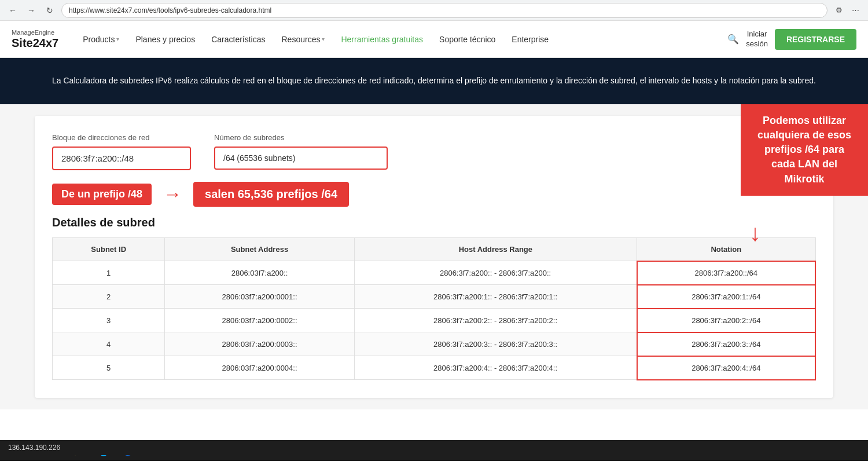 This screenshot has height=476, width=868. Describe the element at coordinates (755, 233) in the screenshot. I see `down-arrow-icon: ↓` at that location.